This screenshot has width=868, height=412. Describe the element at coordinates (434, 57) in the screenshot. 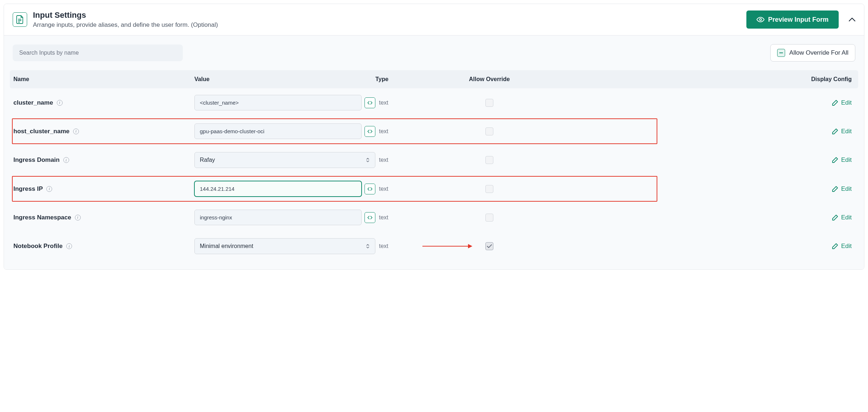

I see `toolbar: Allow Override For All` at that location.